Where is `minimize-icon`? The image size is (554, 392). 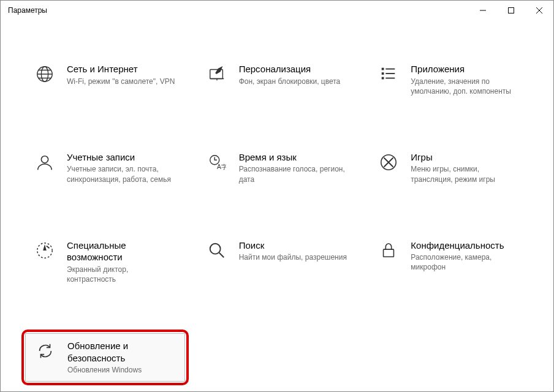
minimize-icon is located at coordinates (483, 10).